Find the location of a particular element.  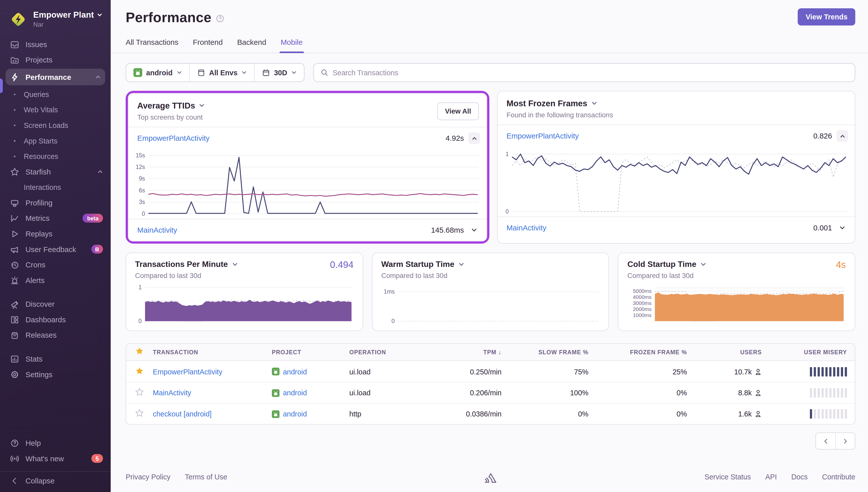

sidebar-item-queries: Queries is located at coordinates (55, 94).